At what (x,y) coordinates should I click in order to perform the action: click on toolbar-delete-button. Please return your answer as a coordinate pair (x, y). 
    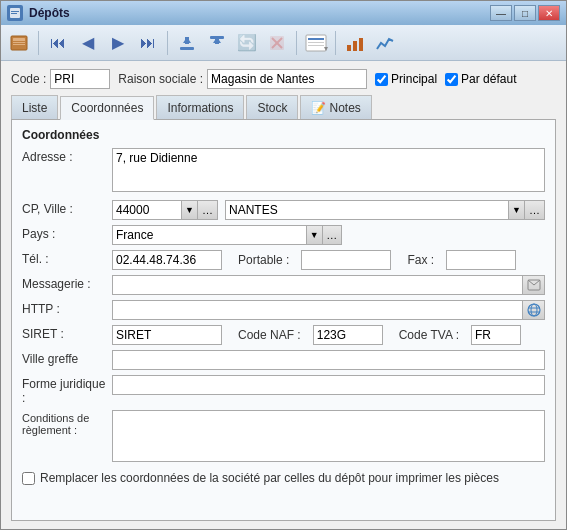
    Looking at the image, I should click on (277, 43).